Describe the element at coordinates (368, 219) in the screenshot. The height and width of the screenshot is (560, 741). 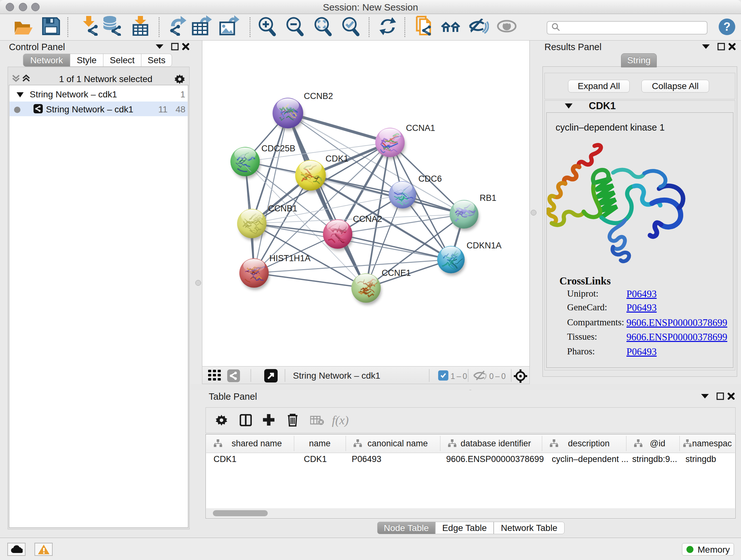
I see `svg-text: CCNA2` at that location.